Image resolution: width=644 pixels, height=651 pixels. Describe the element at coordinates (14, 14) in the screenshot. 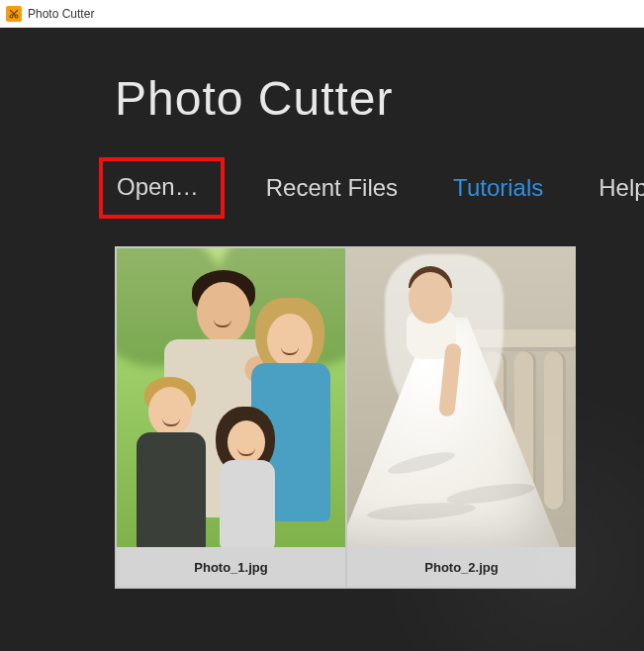

I see `app-icon` at that location.